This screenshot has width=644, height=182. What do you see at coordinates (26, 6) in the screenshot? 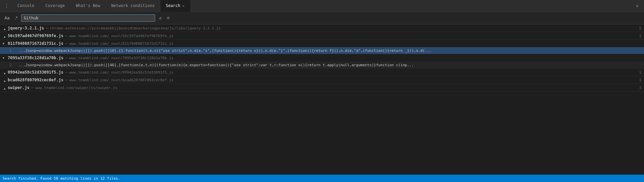
I see `tab-console-label: Console` at bounding box center [26, 6].